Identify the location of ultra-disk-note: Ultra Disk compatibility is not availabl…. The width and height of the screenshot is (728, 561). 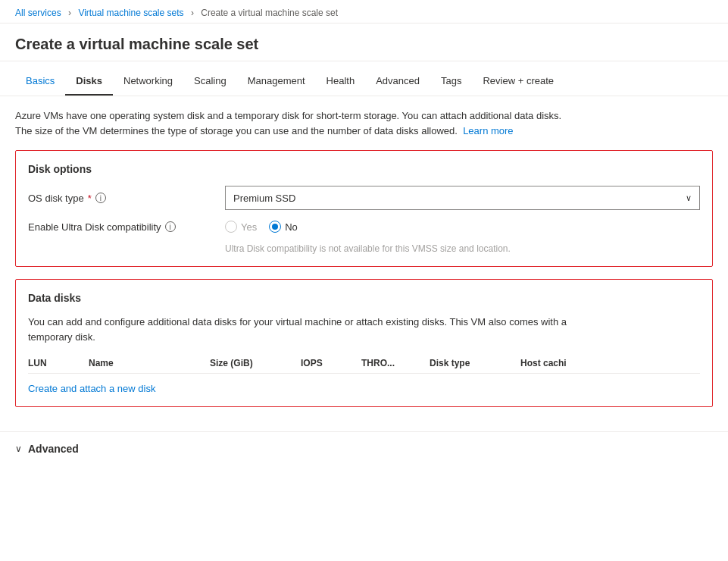
(364, 249).